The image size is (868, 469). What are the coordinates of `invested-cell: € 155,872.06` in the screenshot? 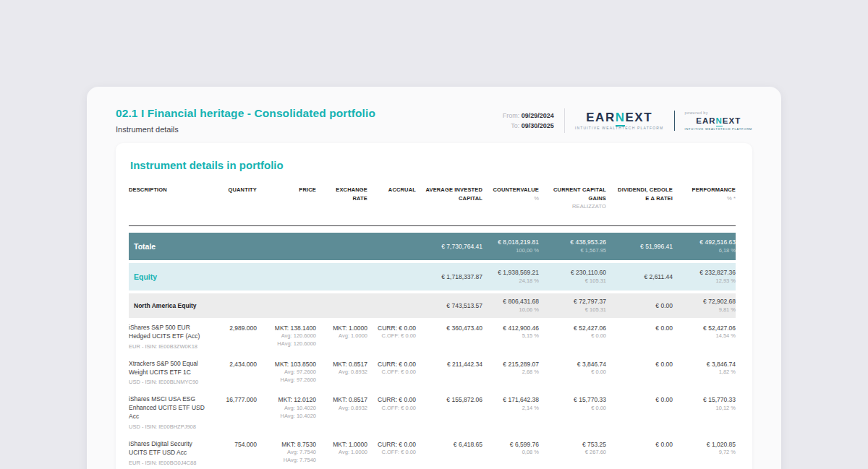 It's located at (449, 400).